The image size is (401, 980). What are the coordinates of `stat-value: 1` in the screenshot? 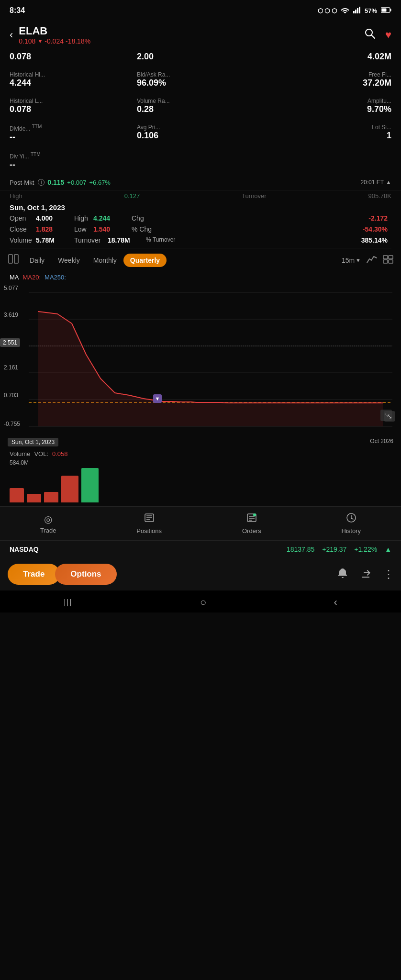 It's located at (328, 136).